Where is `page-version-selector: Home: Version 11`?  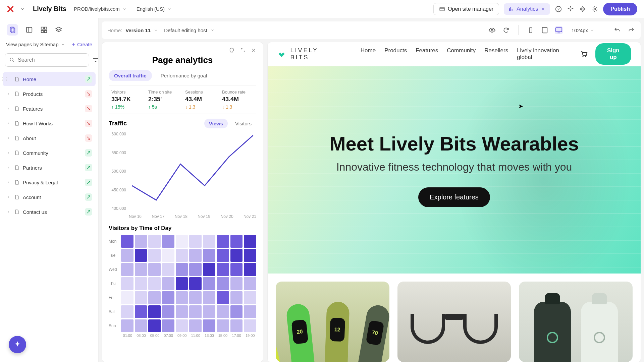
page-version-selector: Home: Version 11 is located at coordinates (133, 30).